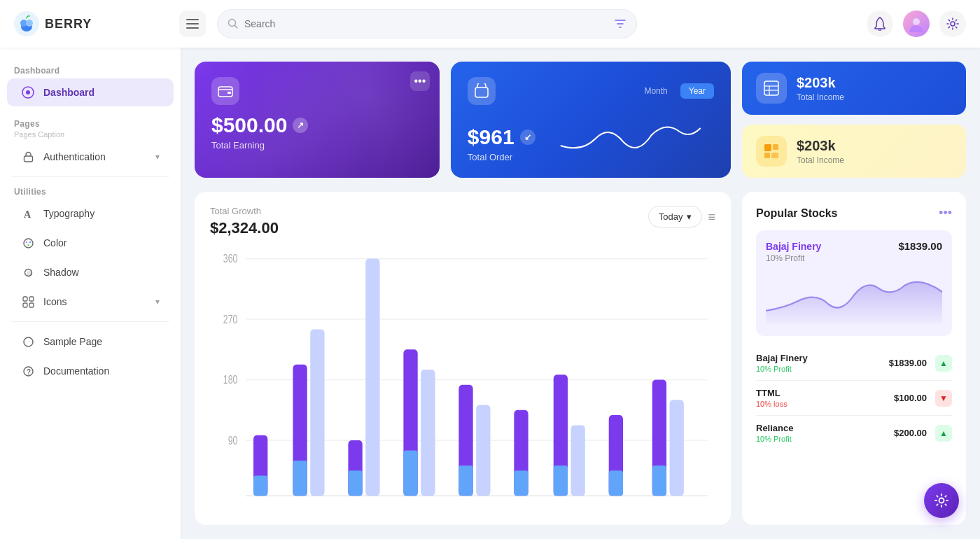 The width and height of the screenshot is (980, 539). What do you see at coordinates (55, 302) in the screenshot?
I see `sidebar-item-icons-label: Icons` at bounding box center [55, 302].